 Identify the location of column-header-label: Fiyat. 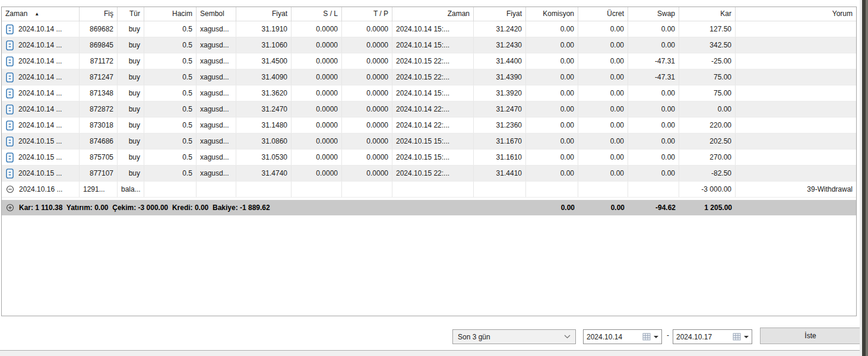
(280, 14).